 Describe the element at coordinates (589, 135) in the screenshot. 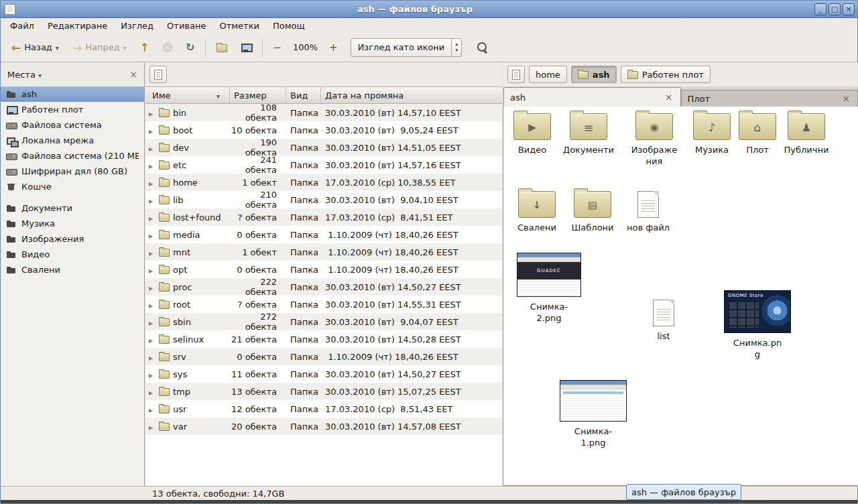

I see `folder-item-documents: Документи` at that location.